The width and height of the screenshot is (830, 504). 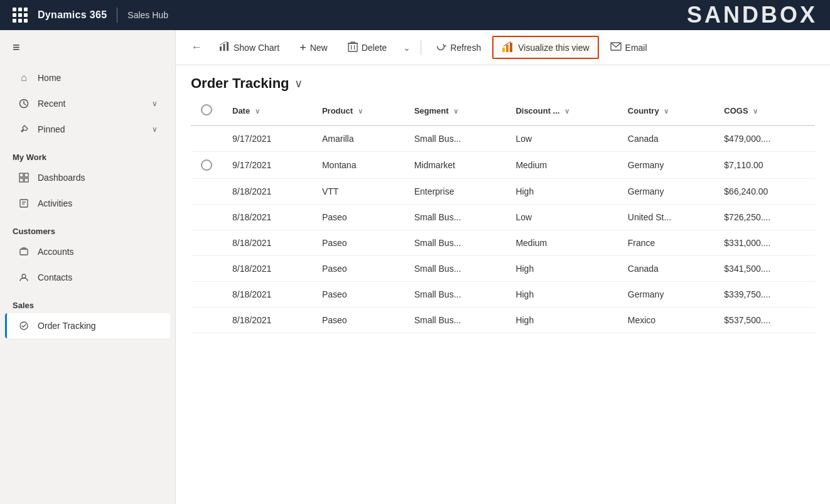 What do you see at coordinates (508, 48) in the screenshot?
I see `visualize-icon` at bounding box center [508, 48].